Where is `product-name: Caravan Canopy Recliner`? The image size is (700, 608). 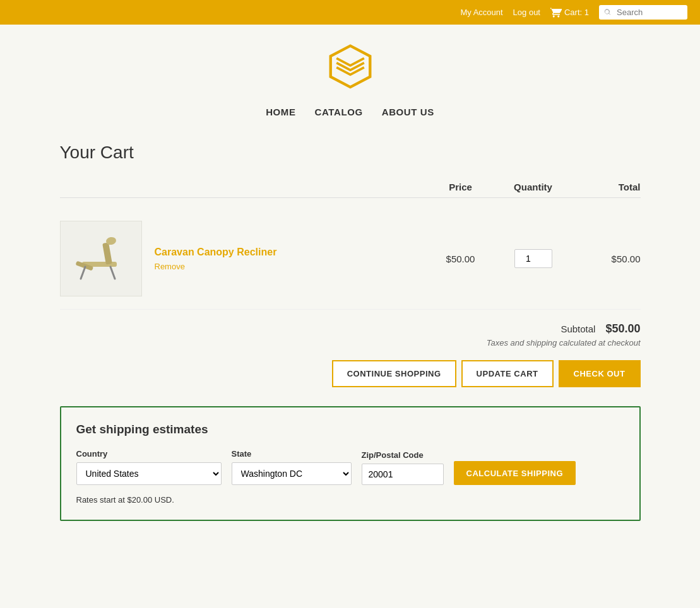 product-name: Caravan Canopy Recliner is located at coordinates (216, 252).